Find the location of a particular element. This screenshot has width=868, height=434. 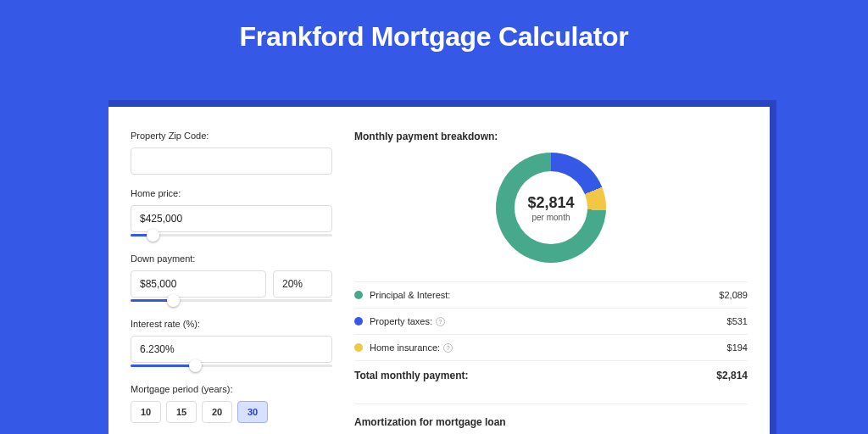

line-value: $2,089 is located at coordinates (733, 295).